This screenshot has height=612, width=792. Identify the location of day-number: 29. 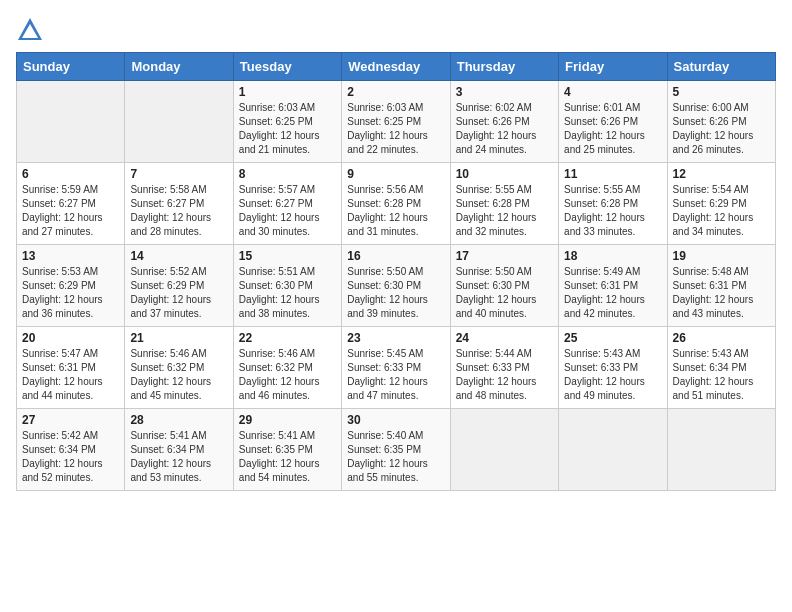
(288, 420).